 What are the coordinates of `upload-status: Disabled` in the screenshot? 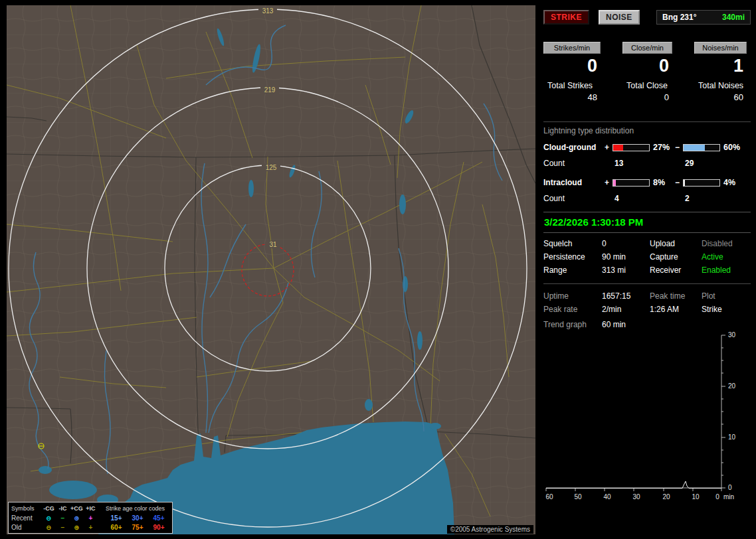 It's located at (726, 244).